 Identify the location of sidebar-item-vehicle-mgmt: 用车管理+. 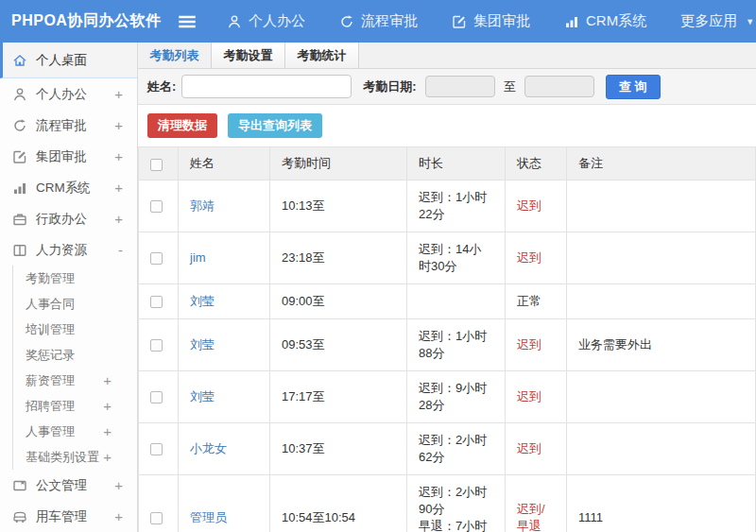
(68, 516).